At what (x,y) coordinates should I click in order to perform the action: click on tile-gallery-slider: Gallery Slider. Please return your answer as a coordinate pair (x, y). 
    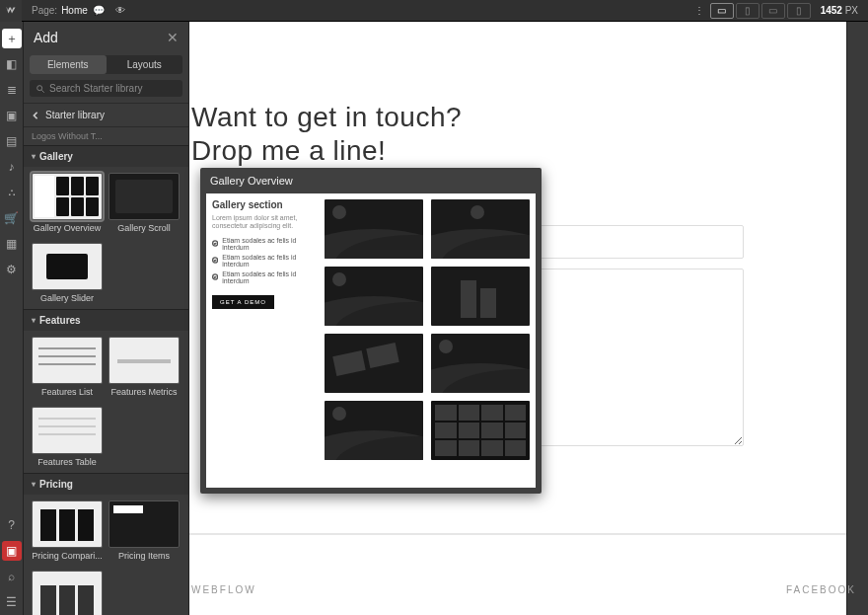
    Looking at the image, I should click on (67, 274).